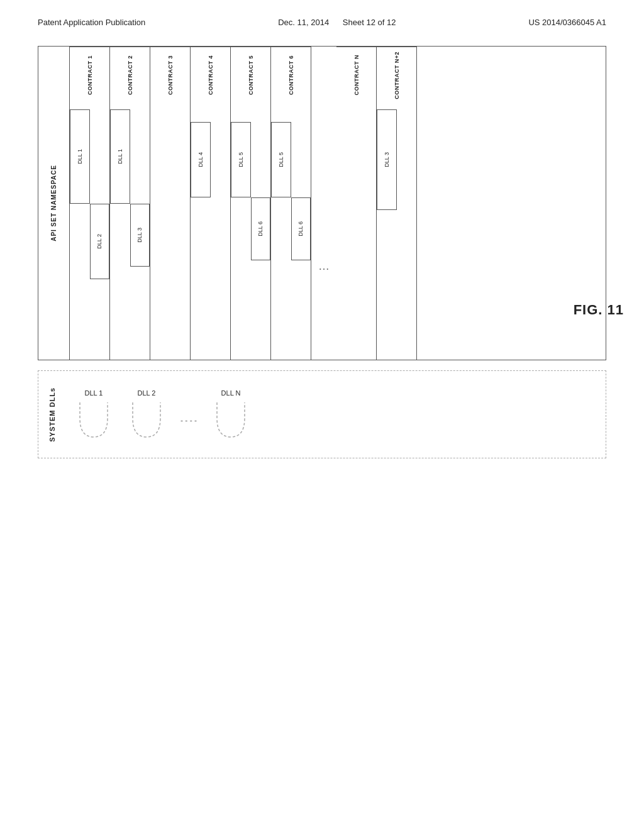  What do you see at coordinates (130, 231) in the screenshot?
I see `contract-2-dlls: DLL 1 DLL 3` at bounding box center [130, 231].